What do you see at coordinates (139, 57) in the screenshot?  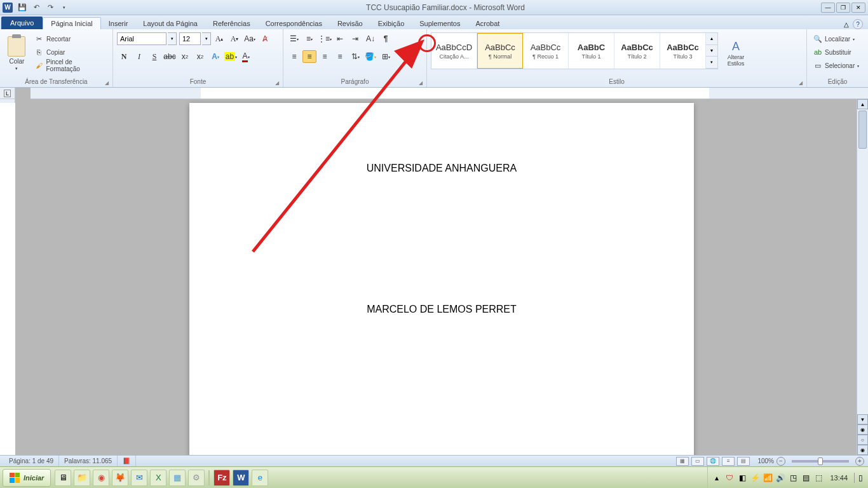 I see `italic-button: I` at bounding box center [139, 57].